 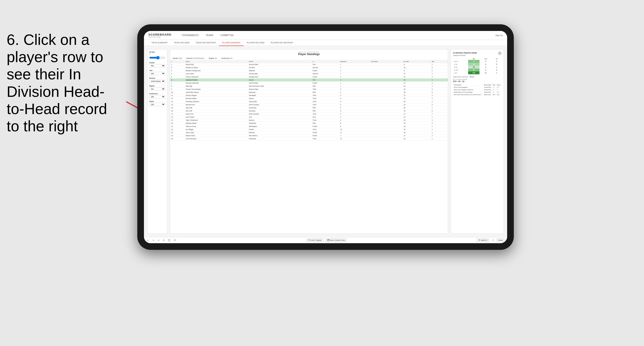 What do you see at coordinates (309, 108) in the screenshot?
I see `table-row: 15 Jake Hall Tennessee Fifth 4 26 1` at bounding box center [309, 108].